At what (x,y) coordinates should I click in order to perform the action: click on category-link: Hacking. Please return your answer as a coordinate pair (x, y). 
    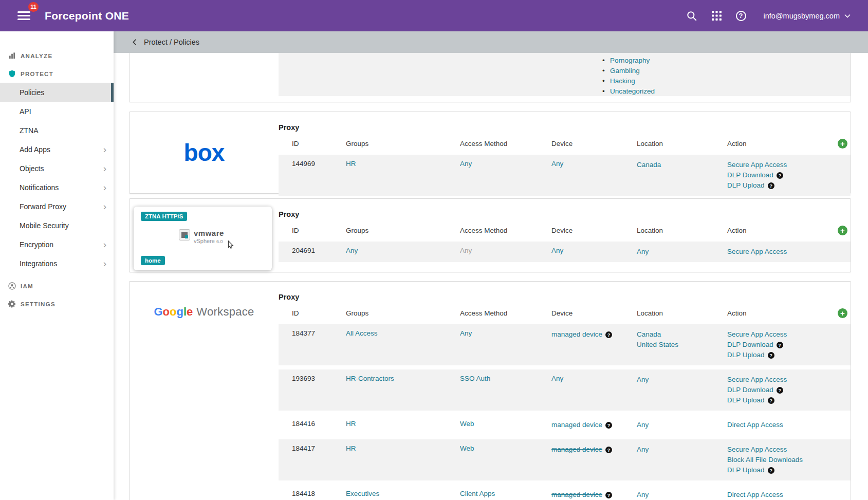
    Looking at the image, I should click on (623, 81).